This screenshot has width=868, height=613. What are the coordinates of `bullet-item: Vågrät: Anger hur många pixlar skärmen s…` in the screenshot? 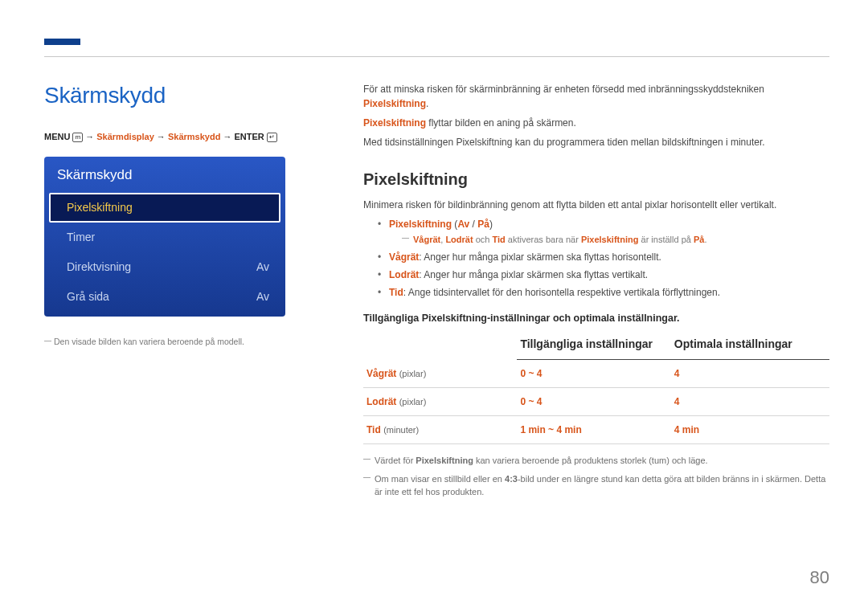 It's located at (604, 257).